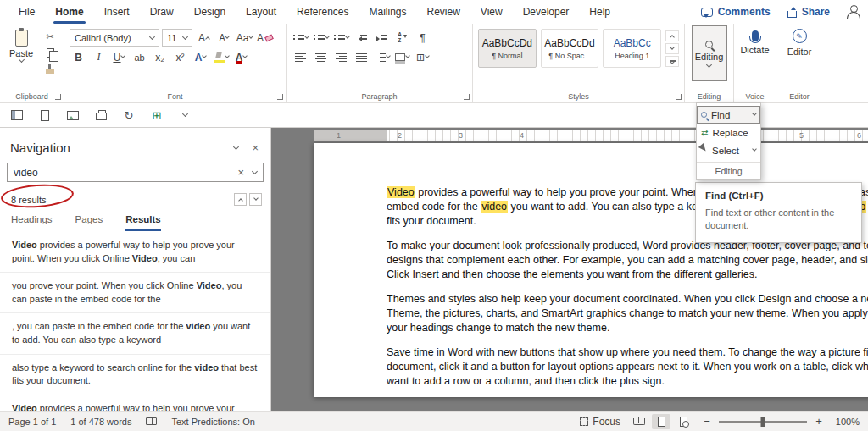 The height and width of the screenshot is (431, 868). What do you see at coordinates (300, 37) in the screenshot?
I see `bullets-button` at bounding box center [300, 37].